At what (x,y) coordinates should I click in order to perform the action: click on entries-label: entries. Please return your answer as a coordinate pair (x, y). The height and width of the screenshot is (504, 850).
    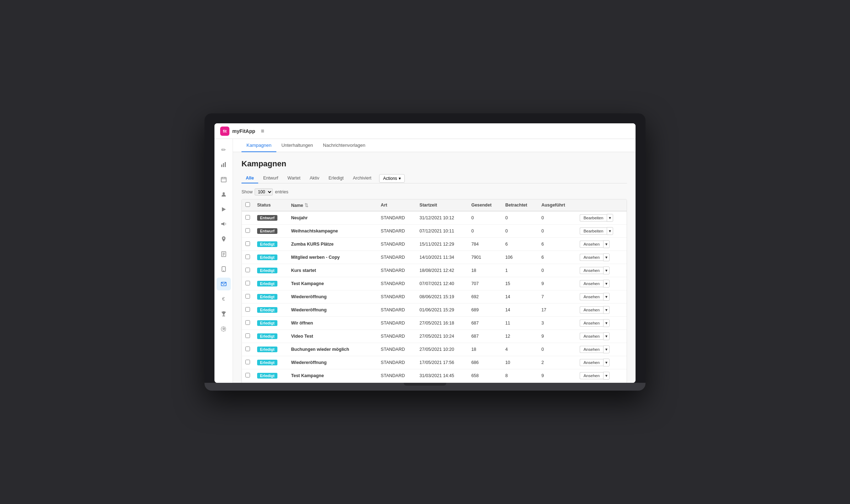
    Looking at the image, I should click on (282, 192).